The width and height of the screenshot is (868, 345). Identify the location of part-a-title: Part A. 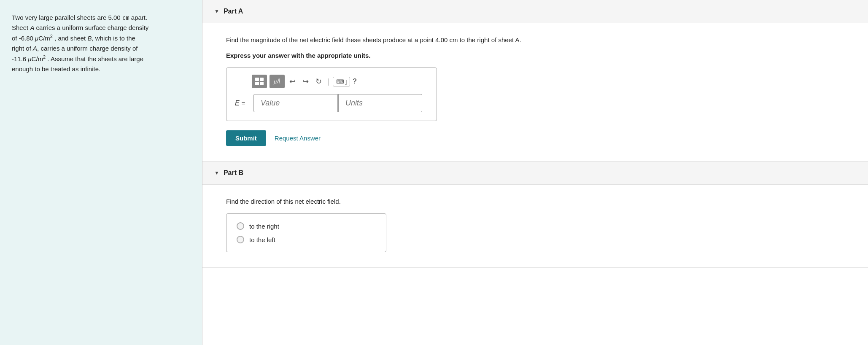
(234, 11).